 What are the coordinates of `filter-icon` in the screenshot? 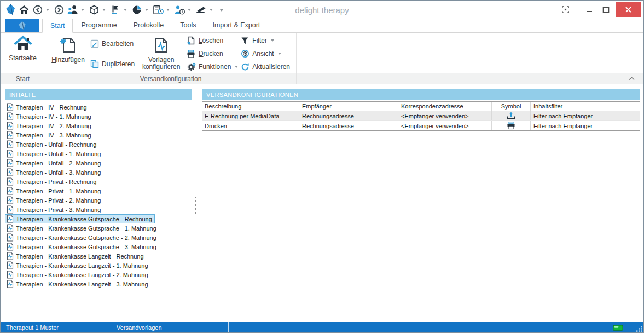 It's located at (245, 41).